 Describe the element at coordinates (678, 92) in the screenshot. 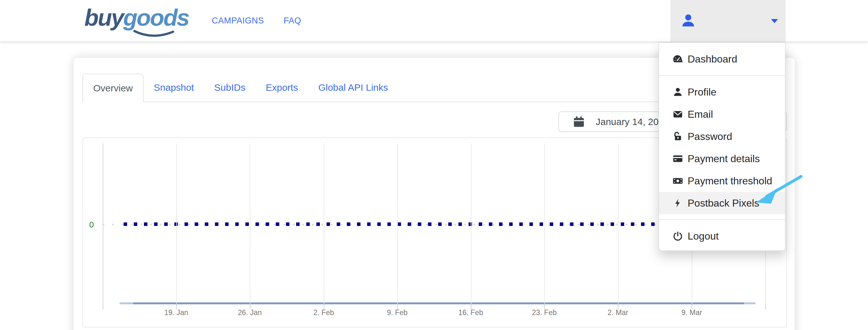

I see `profile-icon` at that location.